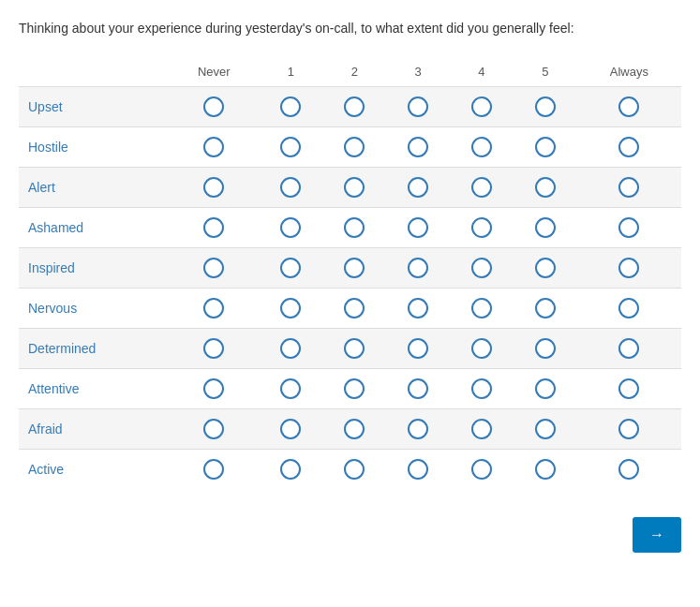 This screenshot has width=700, height=607. Describe the element at coordinates (94, 429) in the screenshot. I see `emotion-label: Afraid` at that location.